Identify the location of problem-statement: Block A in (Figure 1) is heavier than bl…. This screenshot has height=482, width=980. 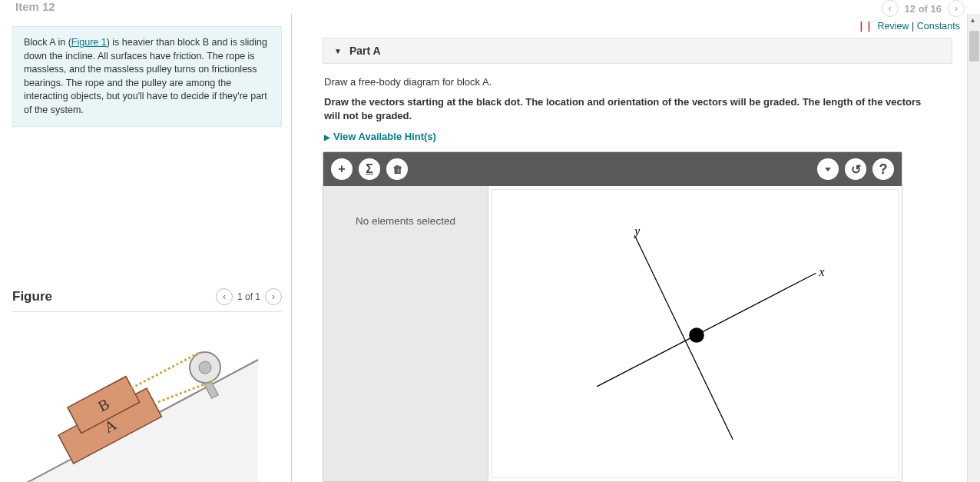
(147, 77).